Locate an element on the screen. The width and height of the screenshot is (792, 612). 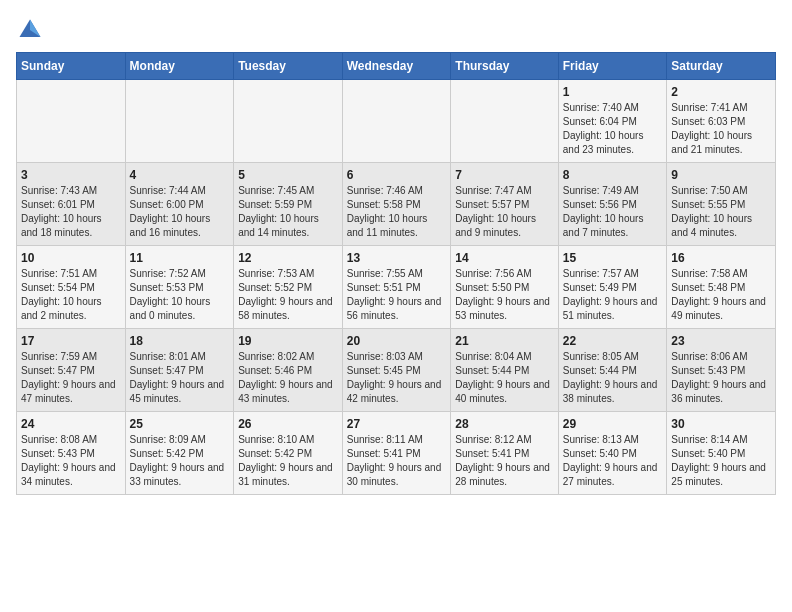
weekday-header-monday: Monday is located at coordinates (180, 66).